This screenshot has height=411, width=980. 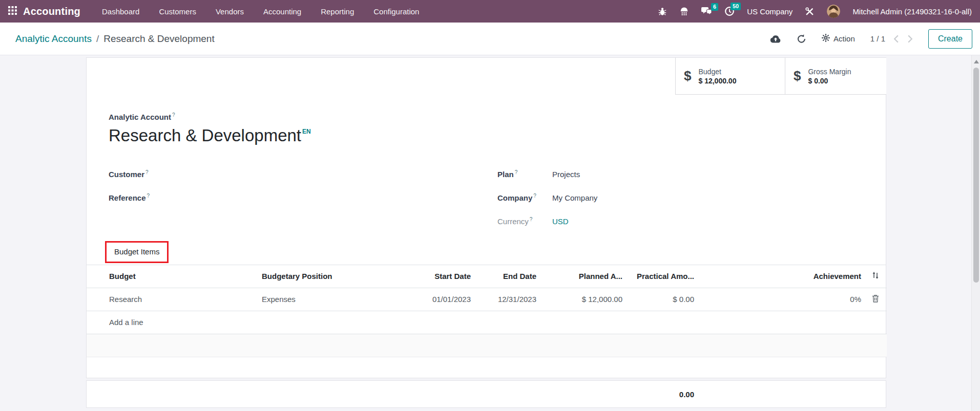 What do you see at coordinates (497, 129) in the screenshot?
I see `title-block: Analytic Account? Research & Development…` at bounding box center [497, 129].